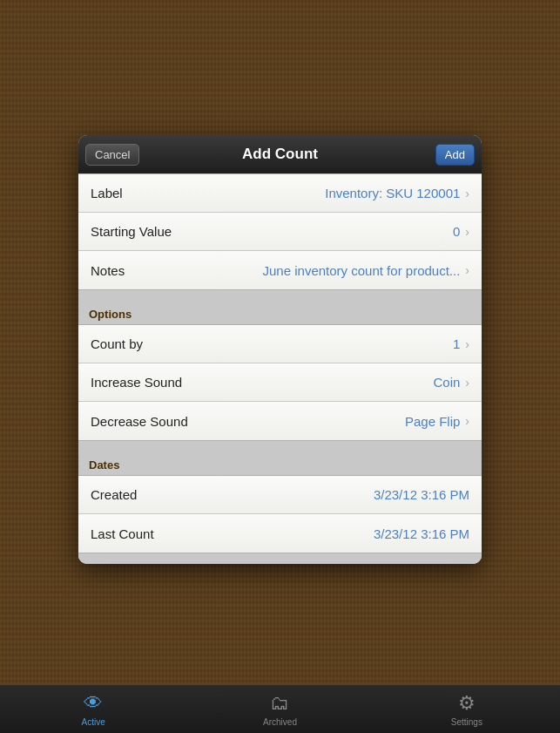 Image resolution: width=560 pixels, height=733 pixels. What do you see at coordinates (397, 193) in the screenshot?
I see `label-value-container: Inventory: SKU 120001 ›` at bounding box center [397, 193].